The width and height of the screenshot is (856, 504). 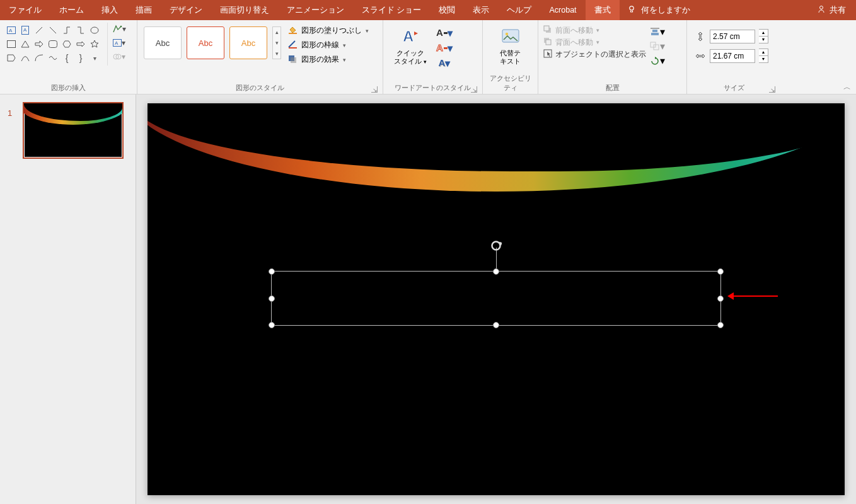 I want to click on style-presets-more: ▴▾▾, so click(x=277, y=43).